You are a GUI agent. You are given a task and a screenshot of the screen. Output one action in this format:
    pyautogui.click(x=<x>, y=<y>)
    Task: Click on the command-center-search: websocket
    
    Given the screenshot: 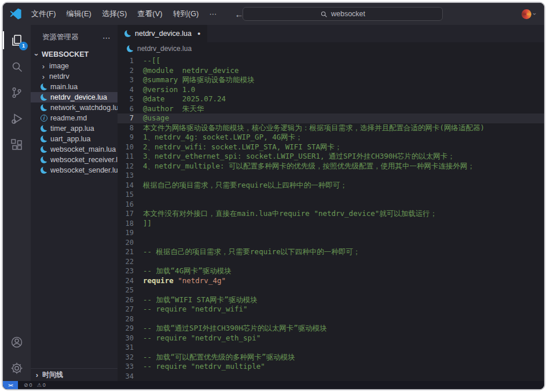 What is the action you would take?
    pyautogui.click(x=343, y=14)
    